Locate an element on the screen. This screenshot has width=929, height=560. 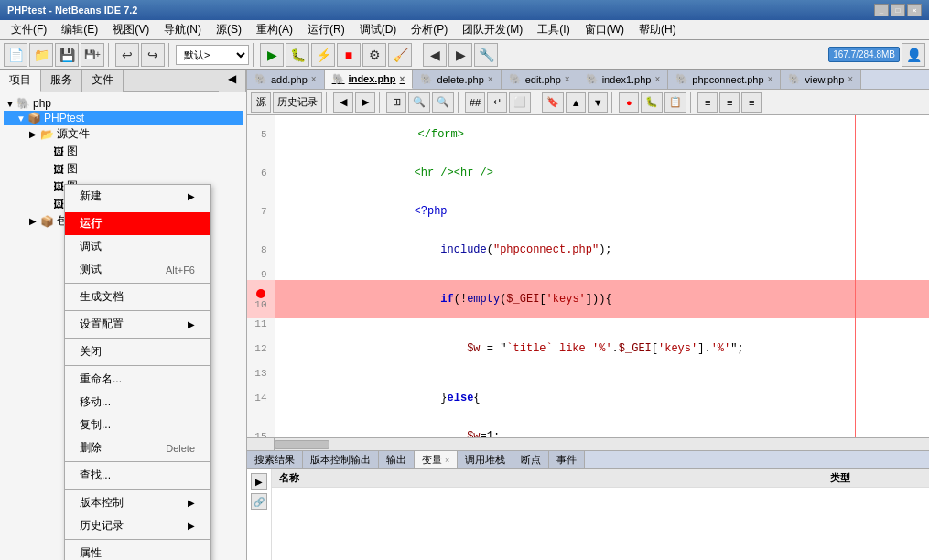
file-tab-view-close: × is located at coordinates (850, 79).